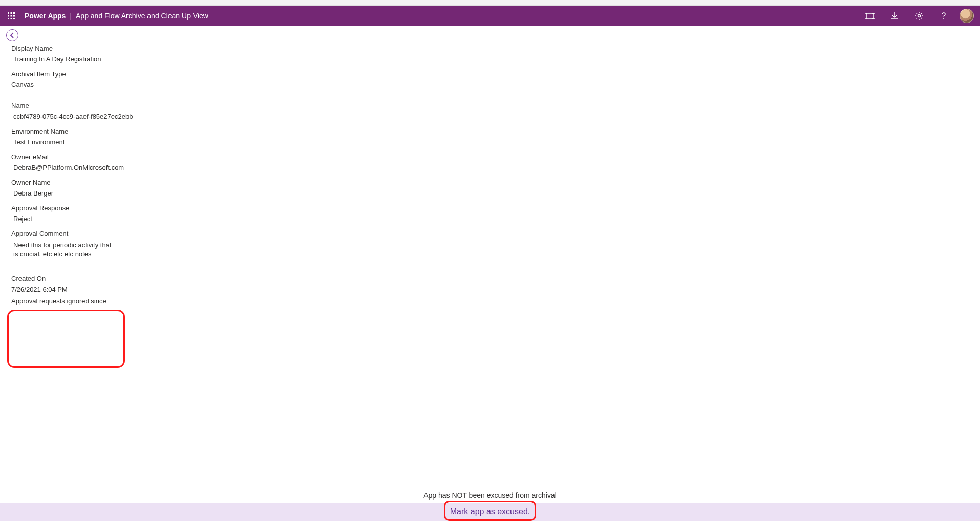 Image resolution: width=980 pixels, height=521 pixels. Describe the element at coordinates (175, 157) in the screenshot. I see `label-owner-email: Owner eMail` at that location.